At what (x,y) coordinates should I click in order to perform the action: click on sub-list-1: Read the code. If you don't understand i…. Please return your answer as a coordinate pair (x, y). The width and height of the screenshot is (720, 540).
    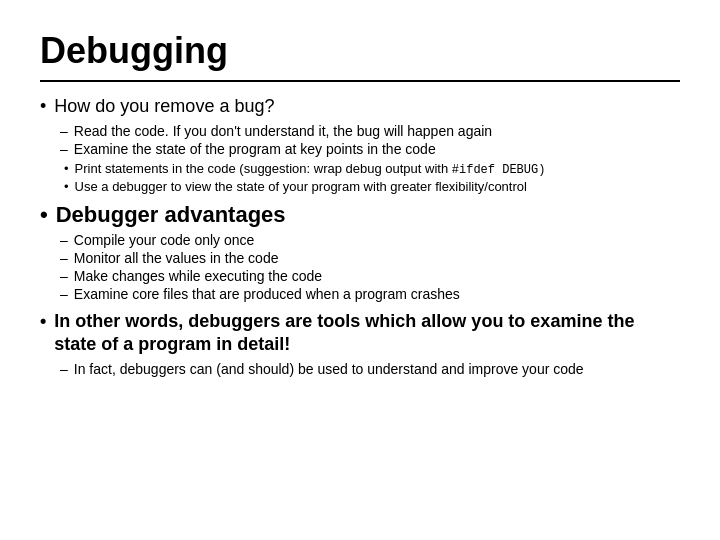
    Looking at the image, I should click on (360, 140).